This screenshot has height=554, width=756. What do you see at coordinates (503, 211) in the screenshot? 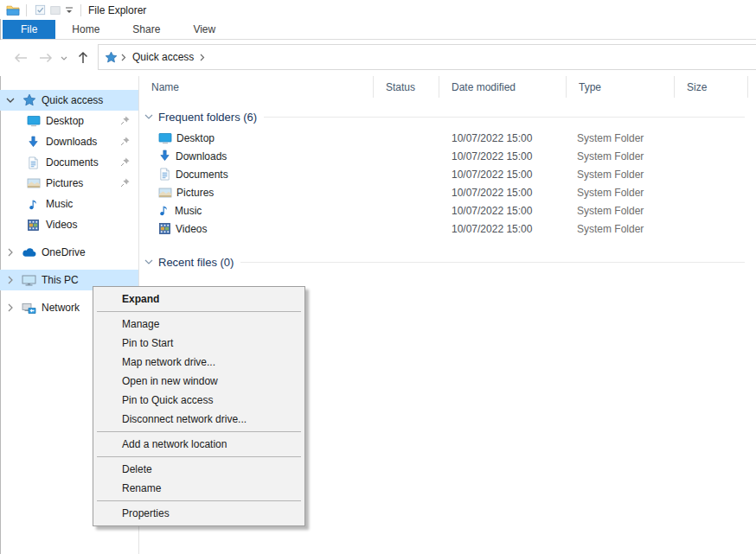
I see `file-date-modified: 10/07/2022 15:00` at bounding box center [503, 211].